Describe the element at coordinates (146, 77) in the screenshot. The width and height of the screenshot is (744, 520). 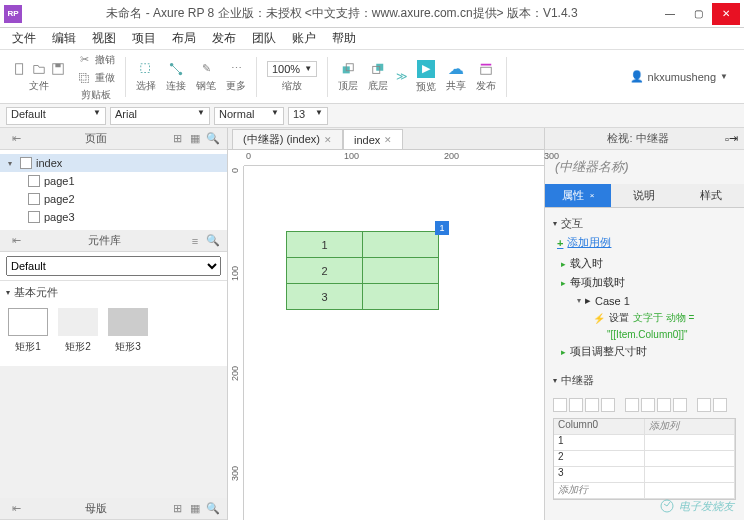
I see `toolbar-select-group: 选择` at that location.